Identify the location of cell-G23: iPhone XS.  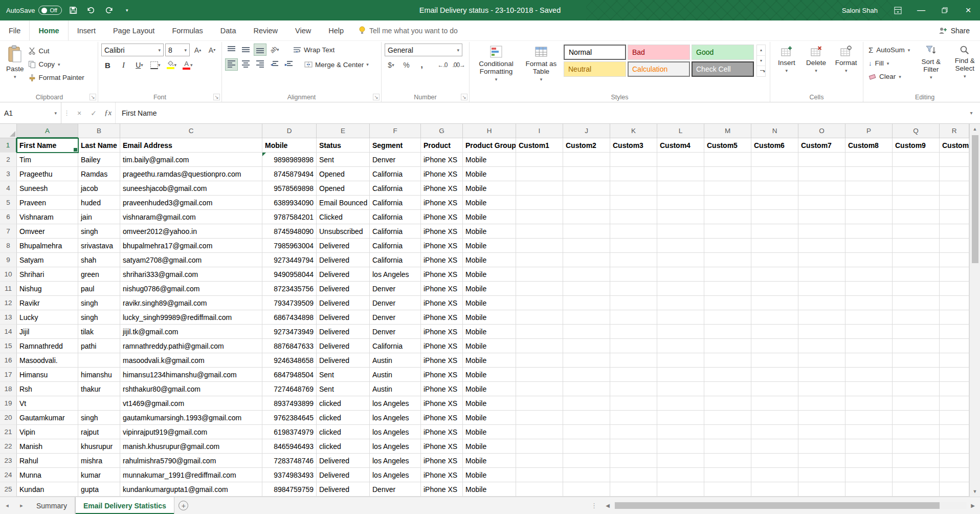
(442, 461).